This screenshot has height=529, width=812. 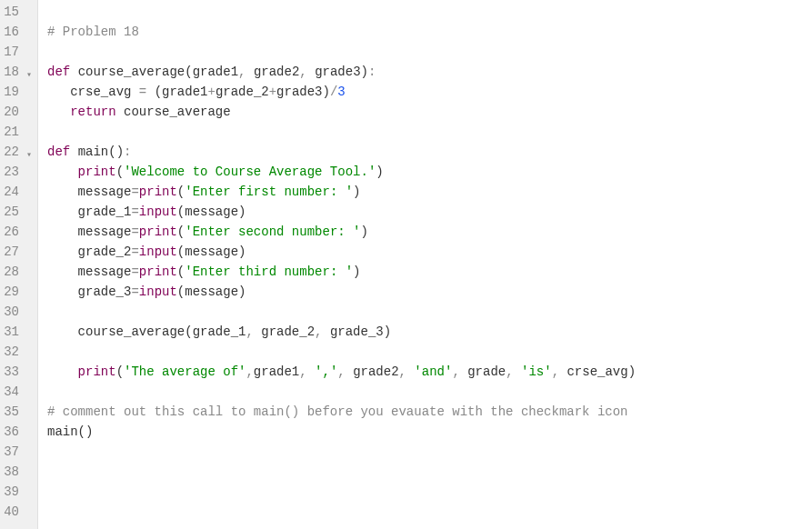 What do you see at coordinates (376, 372) in the screenshot?
I see `code-token: grade2` at bounding box center [376, 372].